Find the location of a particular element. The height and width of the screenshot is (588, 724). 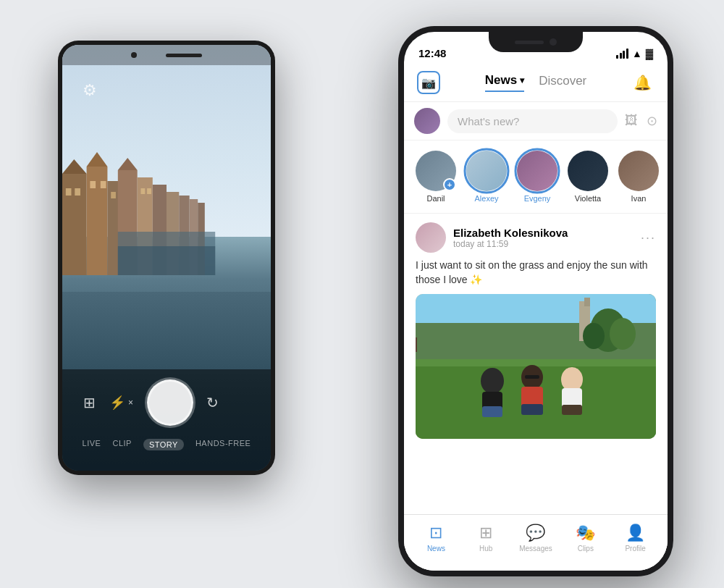

mode-story: STORY is located at coordinates (164, 445).